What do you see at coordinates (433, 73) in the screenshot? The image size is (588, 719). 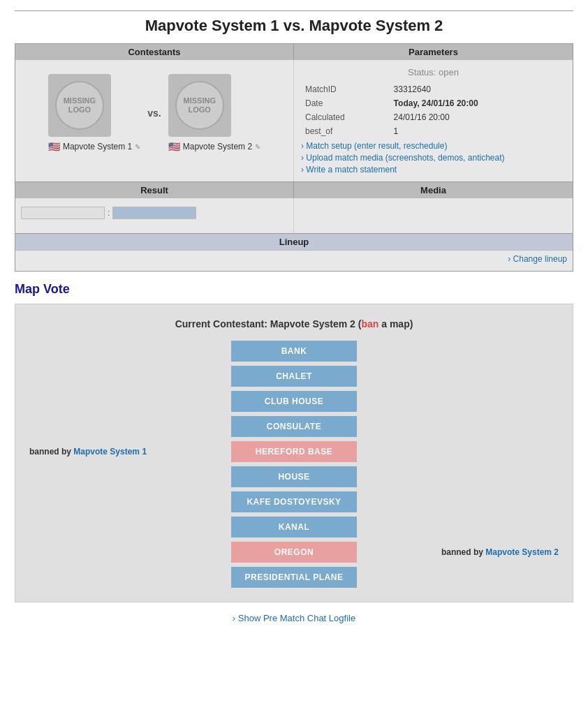 I see `status-text: Status: open` at bounding box center [433, 73].